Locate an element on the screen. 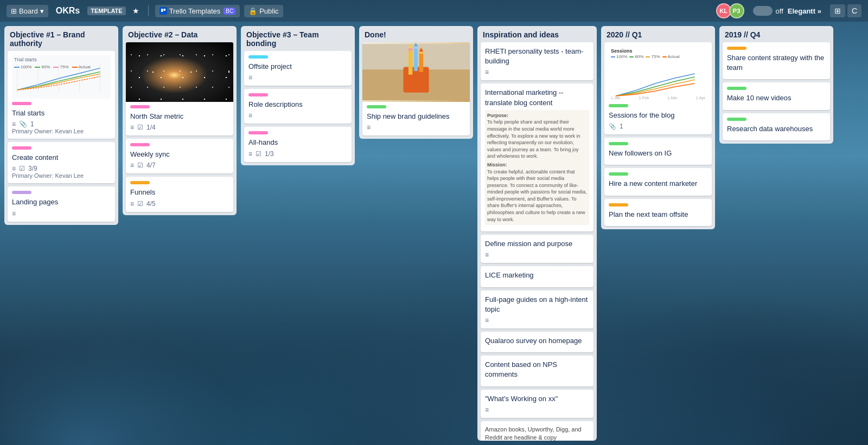 The image size is (868, 445). column-2020-q1: 2020 // Q1 Sessions 100% 80% 75% Actual is located at coordinates (658, 128).